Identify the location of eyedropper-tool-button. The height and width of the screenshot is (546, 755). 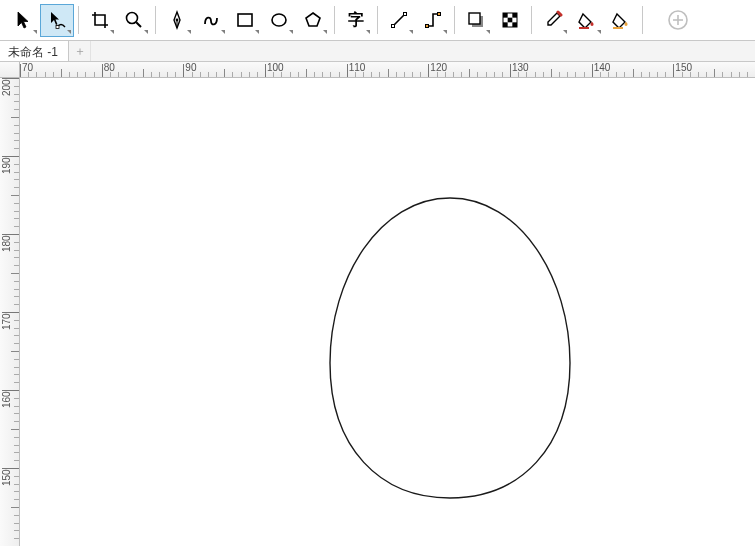
(553, 20).